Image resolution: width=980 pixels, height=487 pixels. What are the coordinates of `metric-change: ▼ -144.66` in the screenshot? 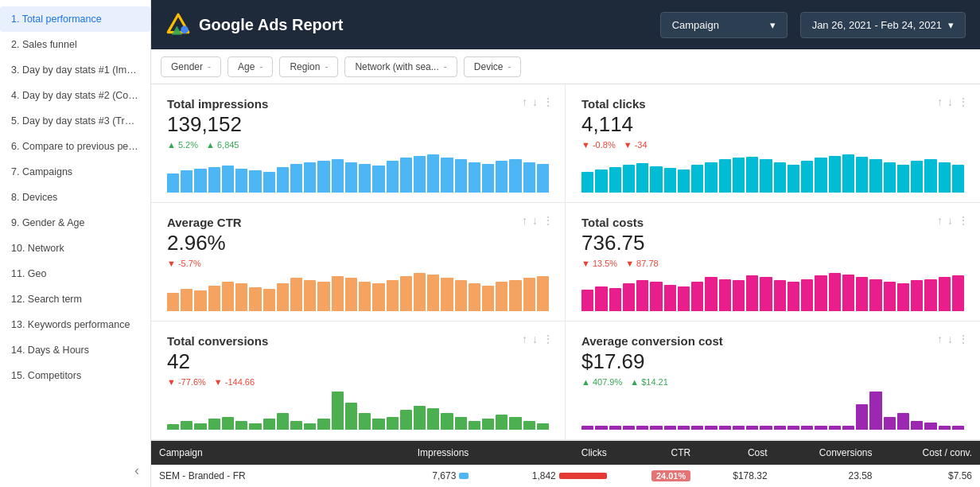 It's located at (234, 382).